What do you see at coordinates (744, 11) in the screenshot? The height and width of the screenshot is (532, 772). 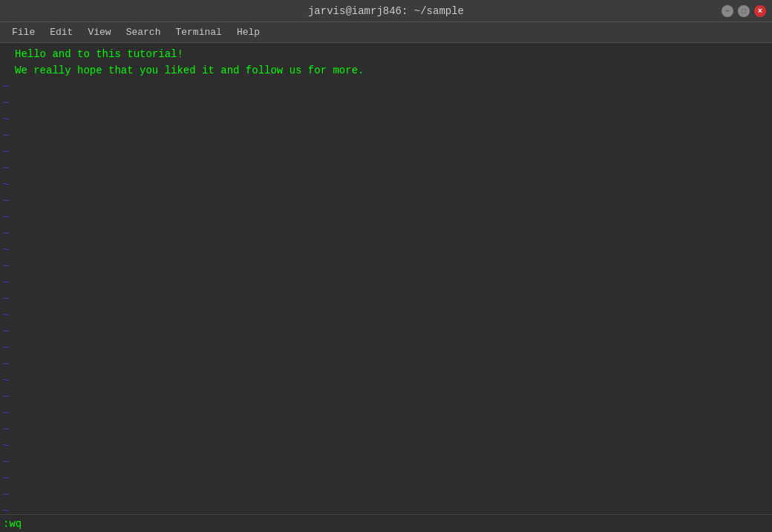 I see `window-controls: – □ ×` at bounding box center [744, 11].